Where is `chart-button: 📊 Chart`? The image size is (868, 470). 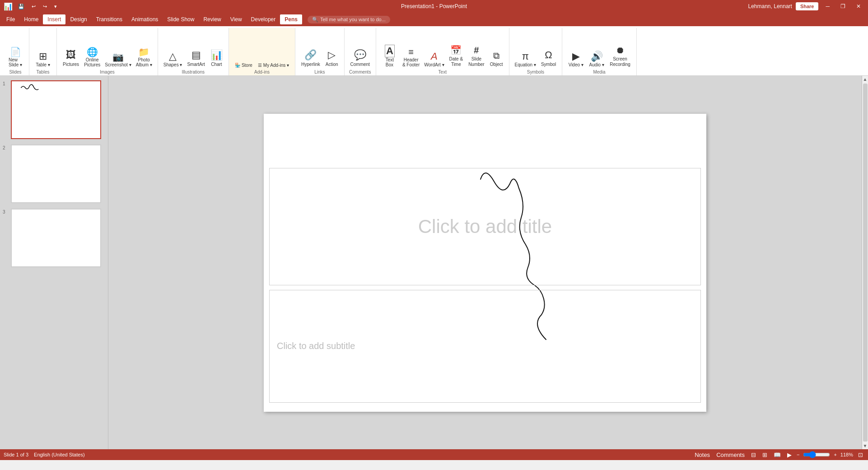 chart-button: 📊 Chart is located at coordinates (217, 58).